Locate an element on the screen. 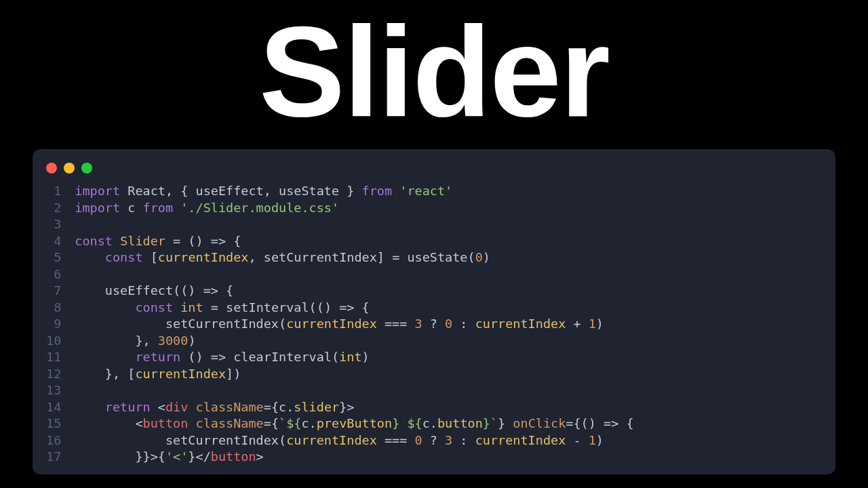  line-number: 17 is located at coordinates (54, 457).